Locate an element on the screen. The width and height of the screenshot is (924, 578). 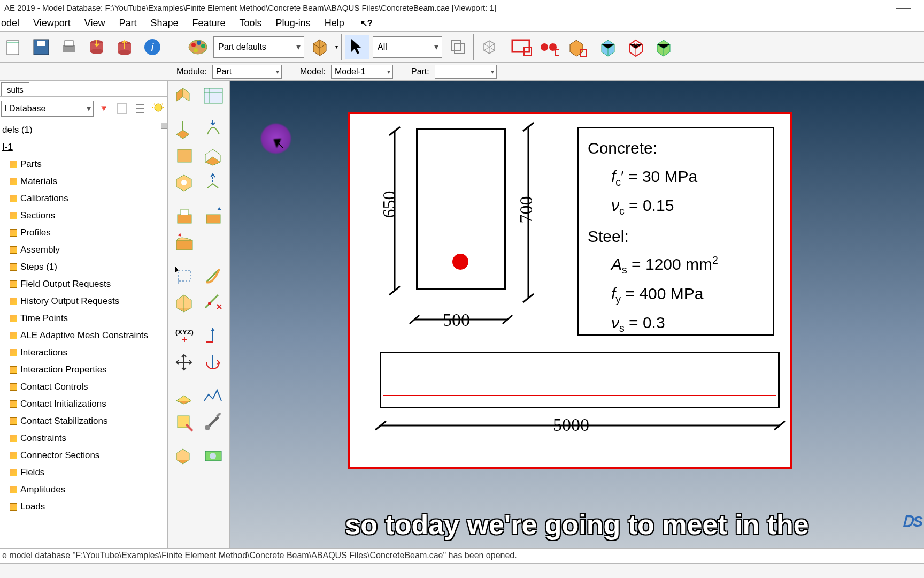
select-stack-button is located at coordinates (458, 47).